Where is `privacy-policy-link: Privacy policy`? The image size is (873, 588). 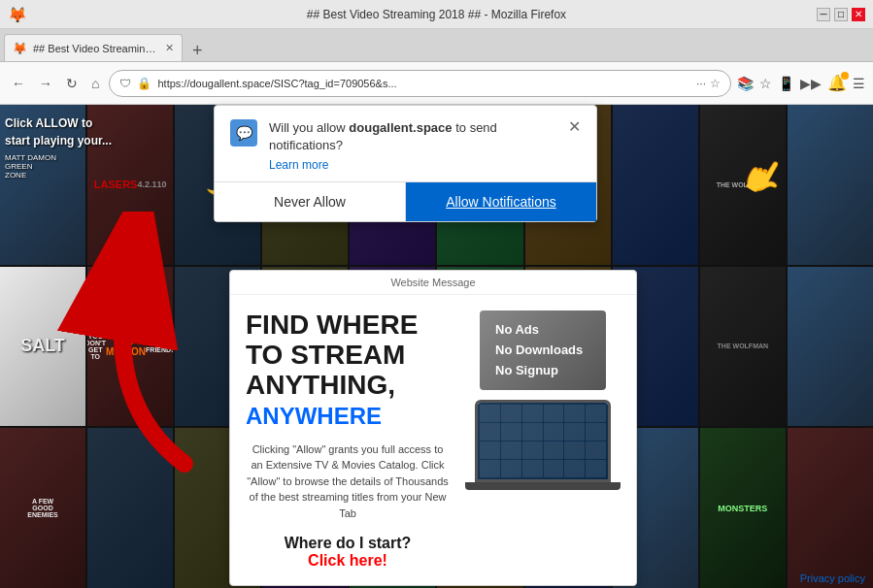 privacy-policy-link: Privacy policy is located at coordinates (833, 578).